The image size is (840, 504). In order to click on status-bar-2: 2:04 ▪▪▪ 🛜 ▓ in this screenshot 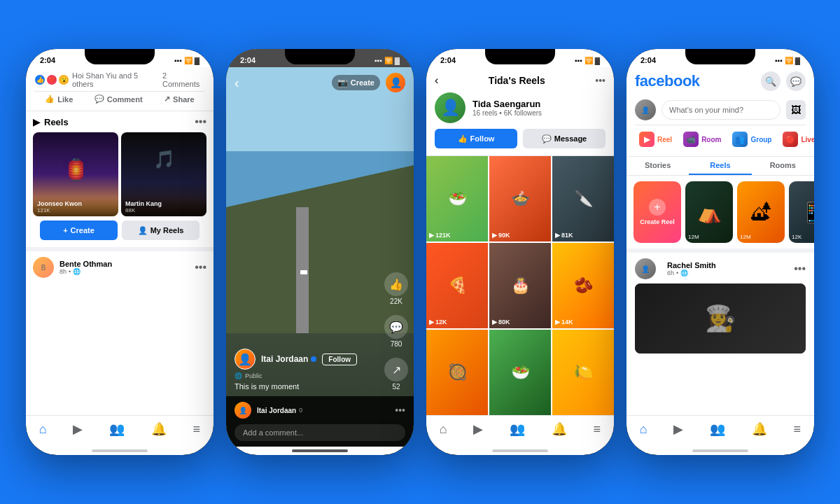, I will do `click(320, 58)`.